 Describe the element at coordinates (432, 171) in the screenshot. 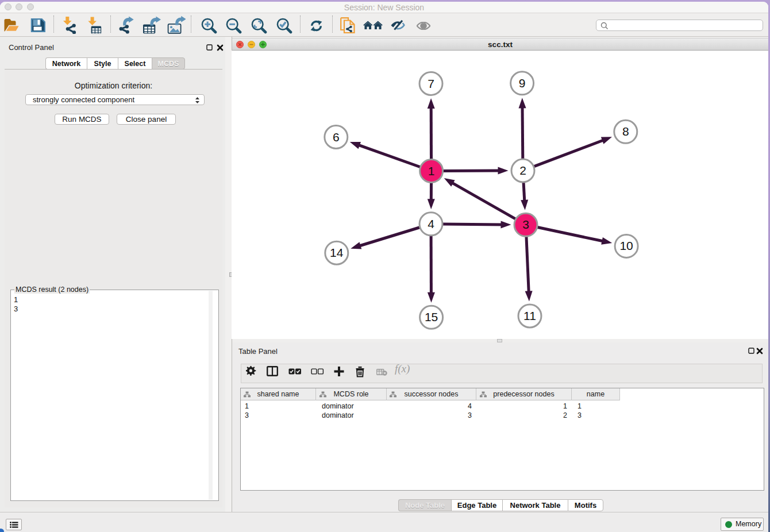

I see `svg-text: 1` at that location.